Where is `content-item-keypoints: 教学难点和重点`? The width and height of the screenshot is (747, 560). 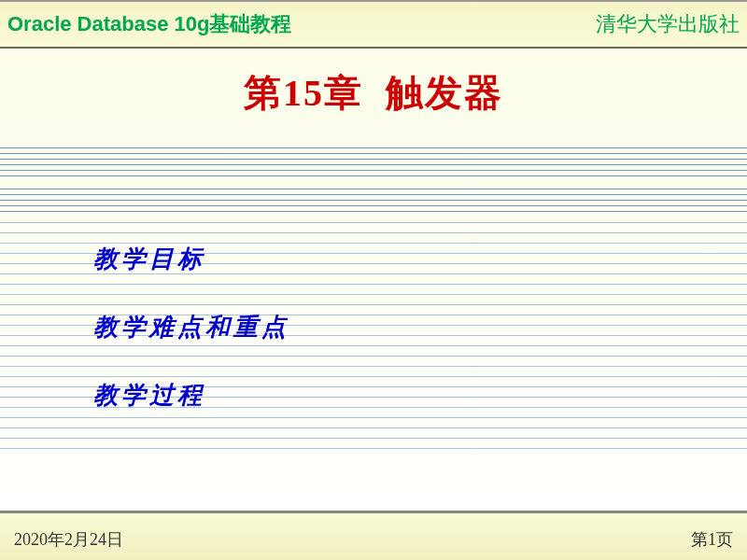
content-item-keypoints: 教学难点和重点 is located at coordinates (191, 327).